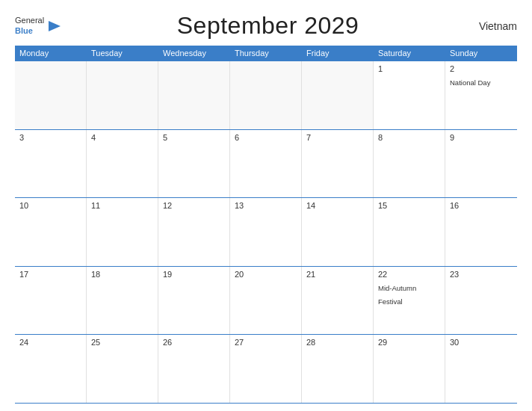 The height and width of the screenshot is (411, 532). I want to click on day-number: 2, so click(481, 69).